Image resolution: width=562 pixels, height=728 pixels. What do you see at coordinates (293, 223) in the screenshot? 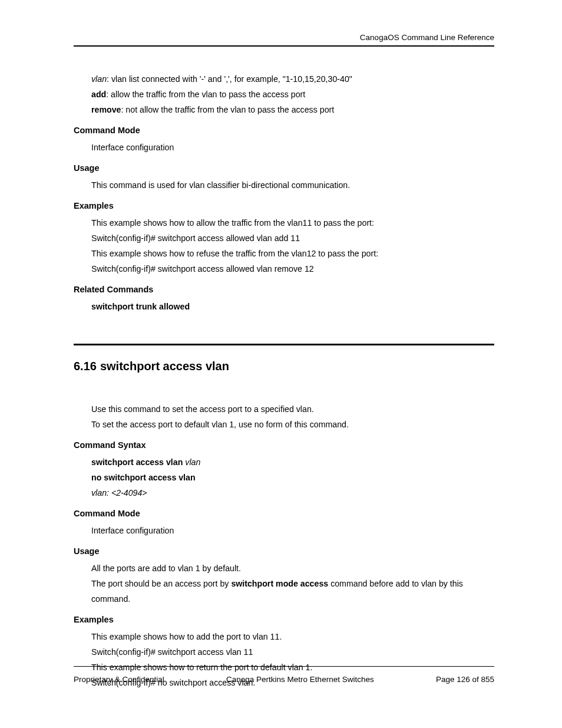
I see `example-line: This example shows how to allow the traf…` at bounding box center [293, 223].